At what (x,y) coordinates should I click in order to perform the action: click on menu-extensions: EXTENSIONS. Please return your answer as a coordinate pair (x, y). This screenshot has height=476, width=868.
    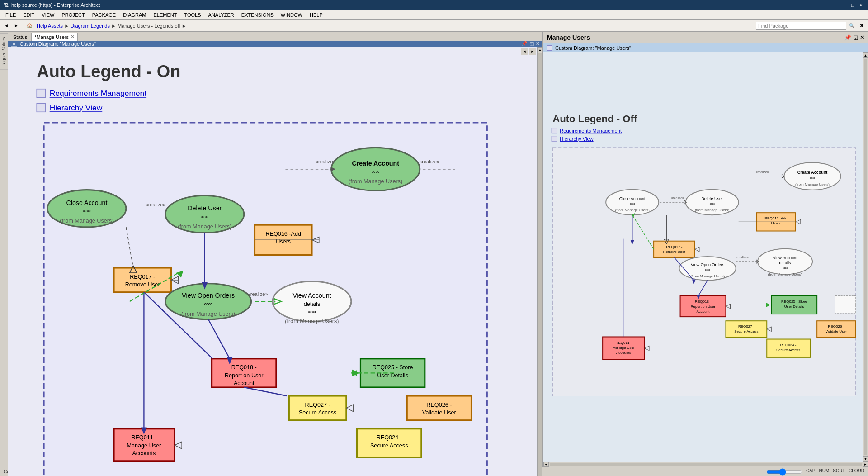
    Looking at the image, I should click on (258, 15).